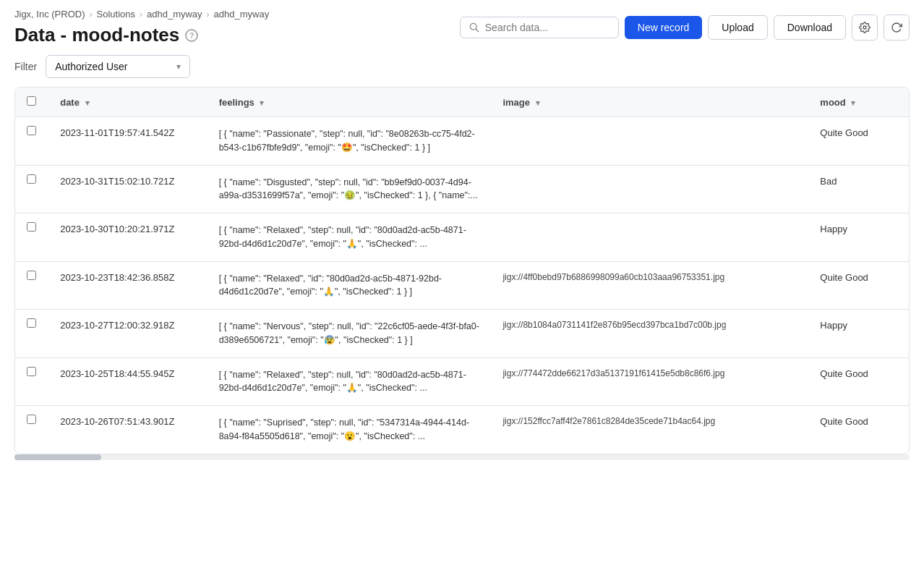  What do you see at coordinates (127, 334) in the screenshot?
I see `row-date-4: 2023-10-27T12:00:32.918Z` at bounding box center [127, 334].